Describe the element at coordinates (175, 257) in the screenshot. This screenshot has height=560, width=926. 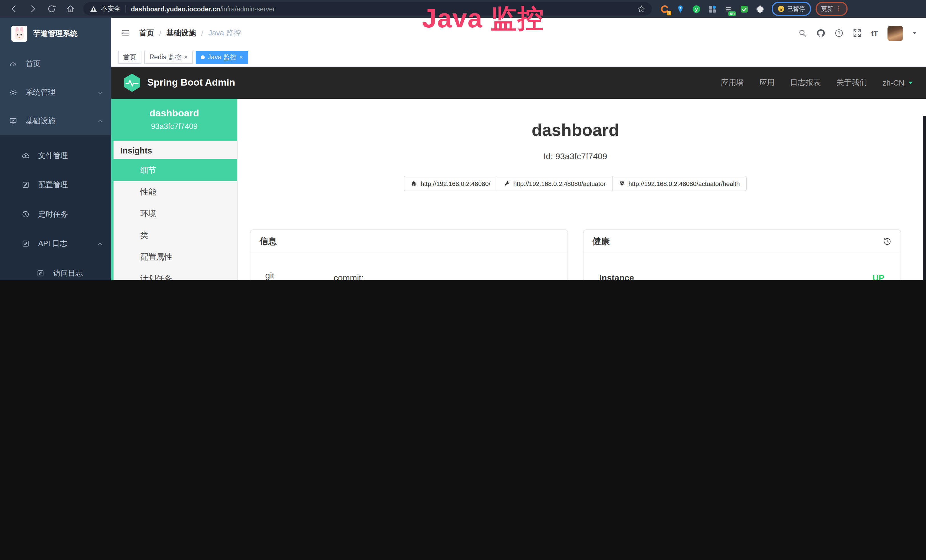
I see `sba-item-configprops: 配置属性` at that location.